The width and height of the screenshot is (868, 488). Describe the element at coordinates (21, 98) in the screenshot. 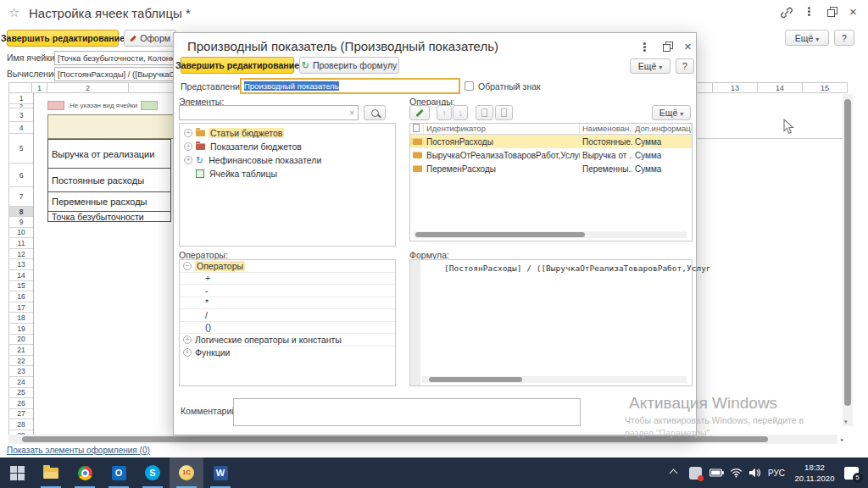

I see `grid-row-number: 1` at that location.